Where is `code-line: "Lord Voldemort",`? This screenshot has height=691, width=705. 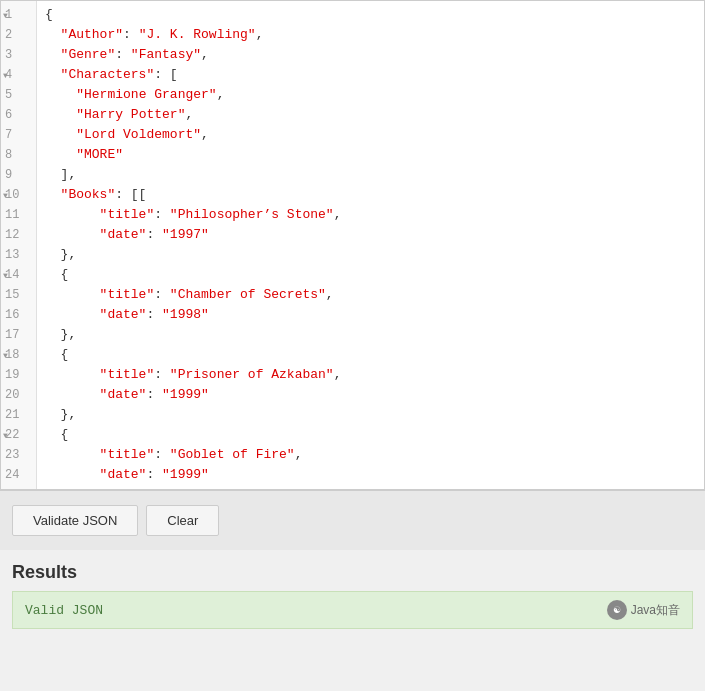
code-line: "Lord Voldemort", is located at coordinates (370, 135).